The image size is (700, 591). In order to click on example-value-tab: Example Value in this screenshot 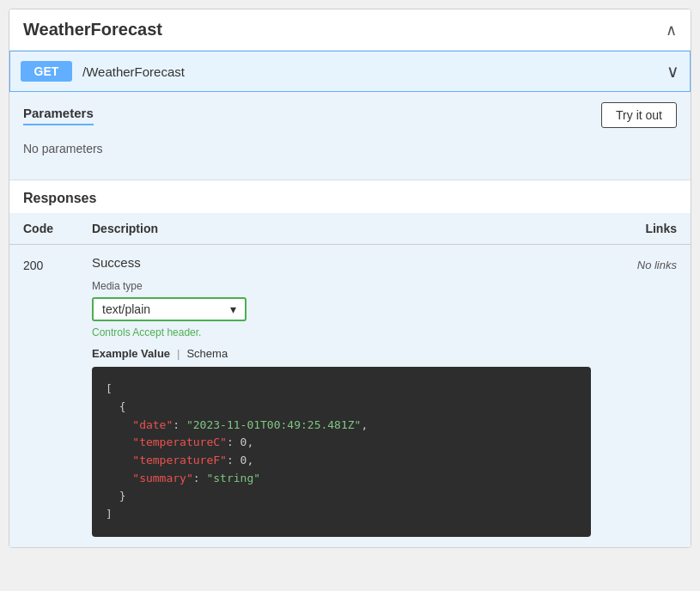, I will do `click(134, 354)`.